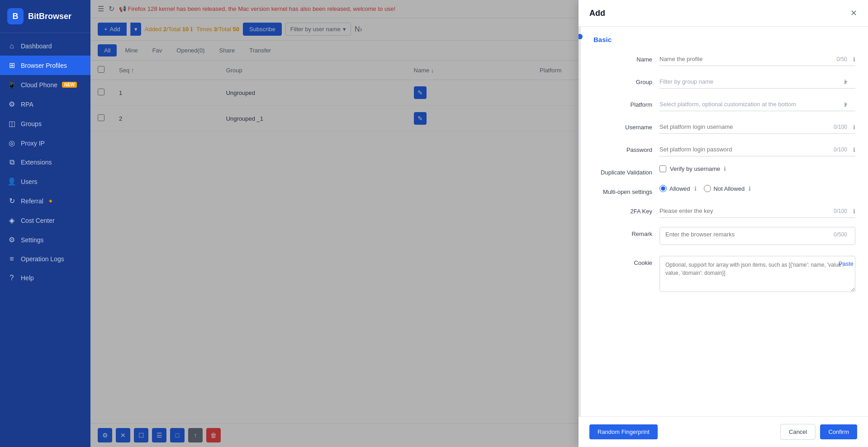 The height and width of the screenshot is (447, 868). What do you see at coordinates (12, 221) in the screenshot?
I see `cost-center-icon: ◈` at bounding box center [12, 221].